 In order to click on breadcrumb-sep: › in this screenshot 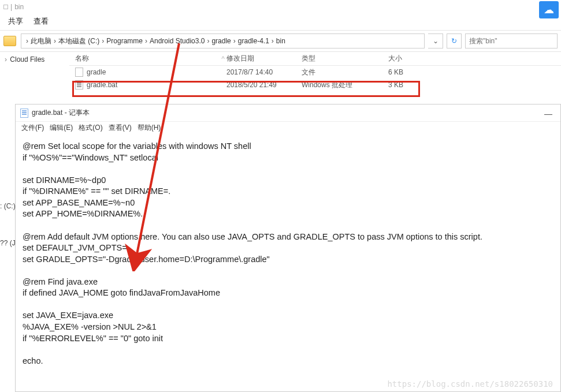, I will do `click(27, 41)`.